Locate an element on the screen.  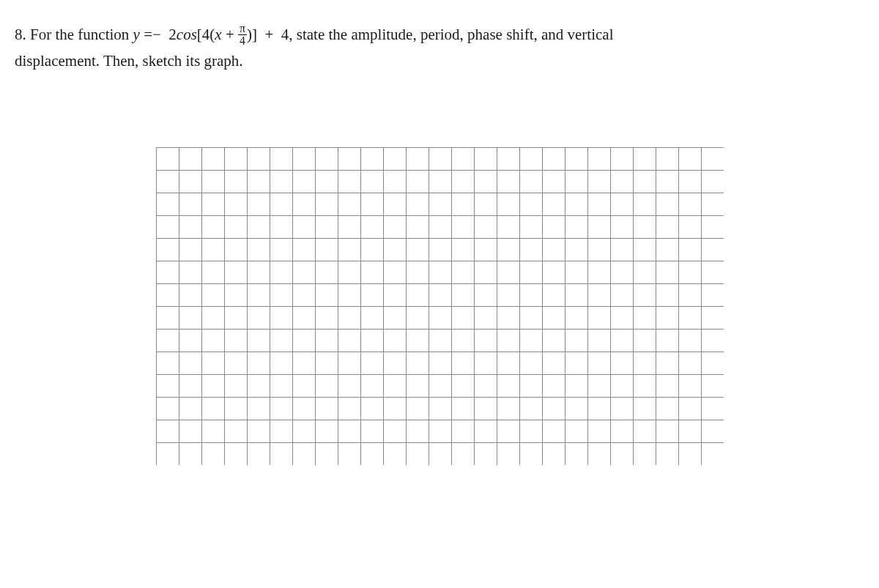
question-text: 8. For the function y =− 2cos[4(x + π4)]… is located at coordinates (440, 48).